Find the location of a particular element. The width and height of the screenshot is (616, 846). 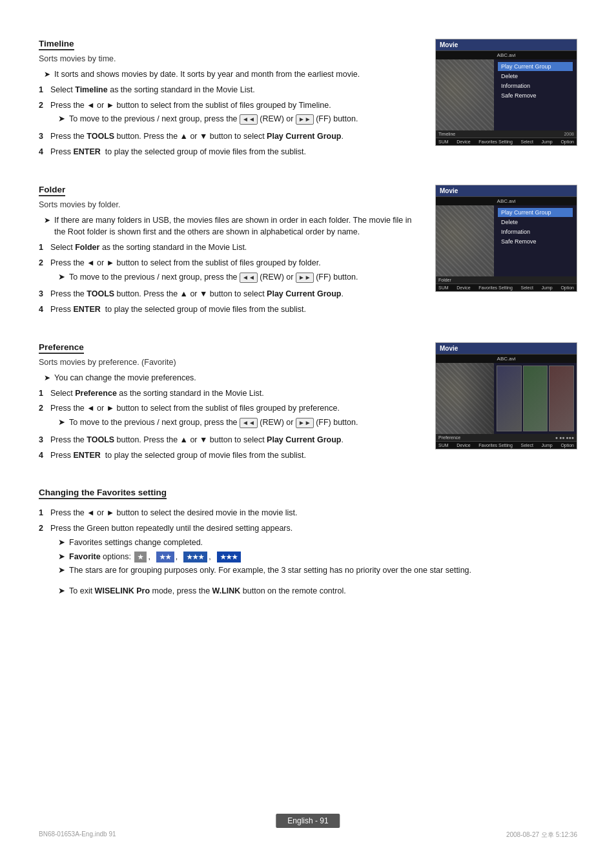

preference-step-3: 3 Press the TOOLS button. Press the ▲ or… is located at coordinates (231, 440).